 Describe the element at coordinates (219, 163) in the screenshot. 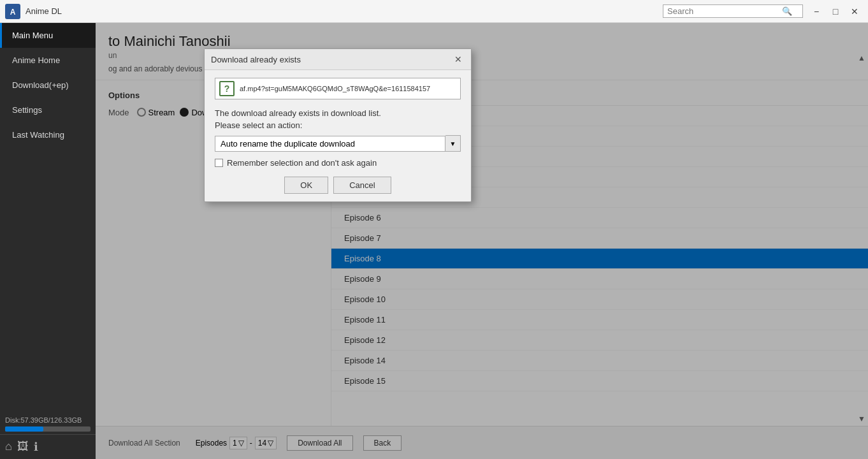

I see `remember-checkbox` at that location.